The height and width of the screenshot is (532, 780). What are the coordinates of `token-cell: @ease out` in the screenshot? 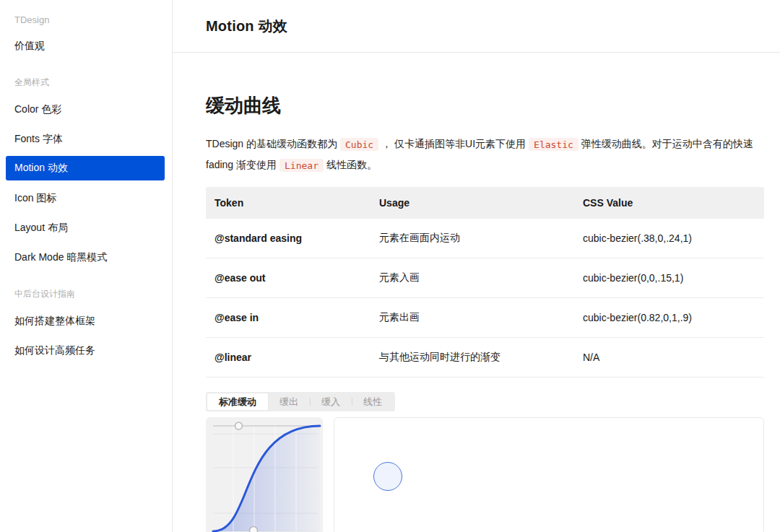 It's located at (288, 279).